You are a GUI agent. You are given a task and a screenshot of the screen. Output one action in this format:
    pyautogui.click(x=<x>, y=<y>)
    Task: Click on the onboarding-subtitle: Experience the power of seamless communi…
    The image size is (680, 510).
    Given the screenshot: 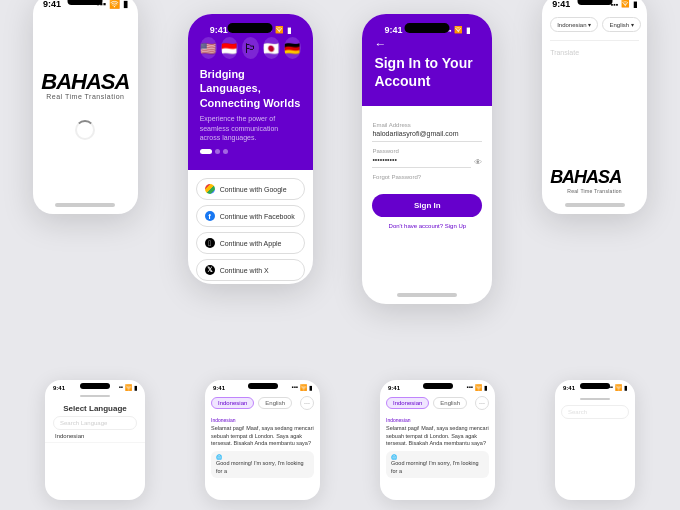 What is the action you would take?
    pyautogui.click(x=250, y=128)
    